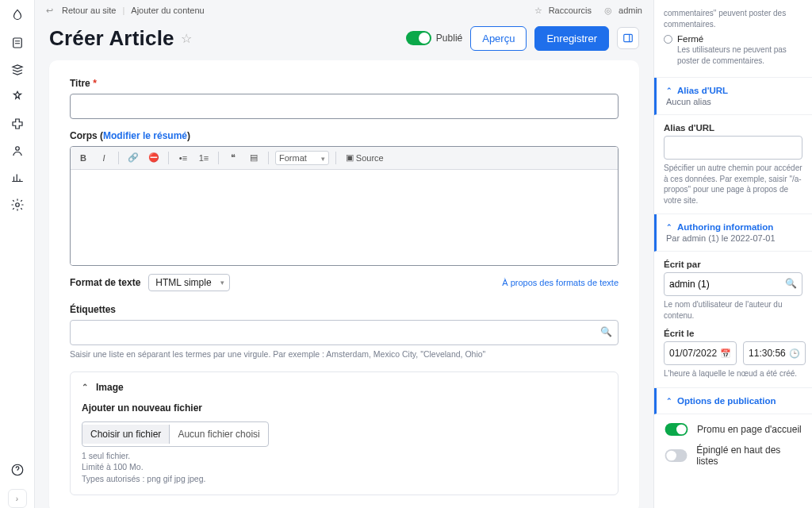 The image size is (812, 508). I want to click on publish-header: ⌃Options de publication, so click(733, 402).